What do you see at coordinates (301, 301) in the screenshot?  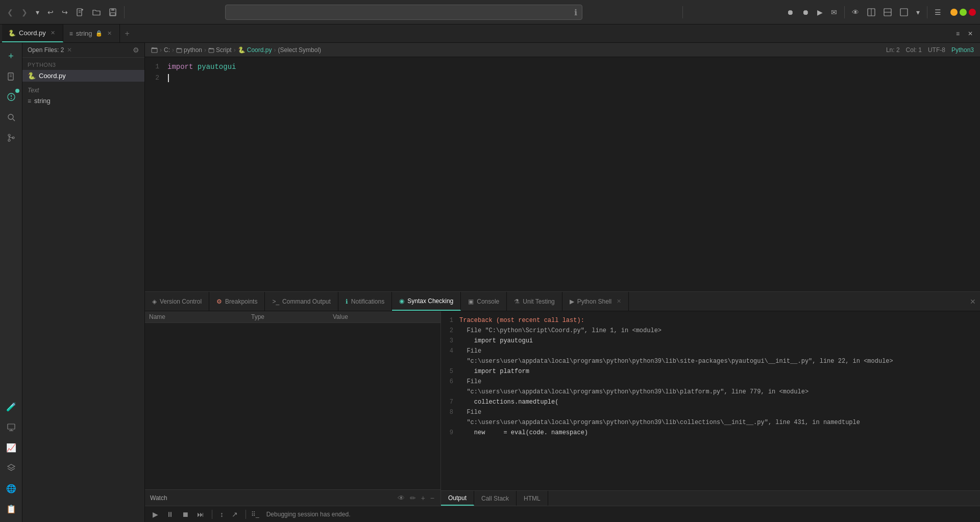 I see `panel-tab-command-output: >_ Command Output` at bounding box center [301, 301].